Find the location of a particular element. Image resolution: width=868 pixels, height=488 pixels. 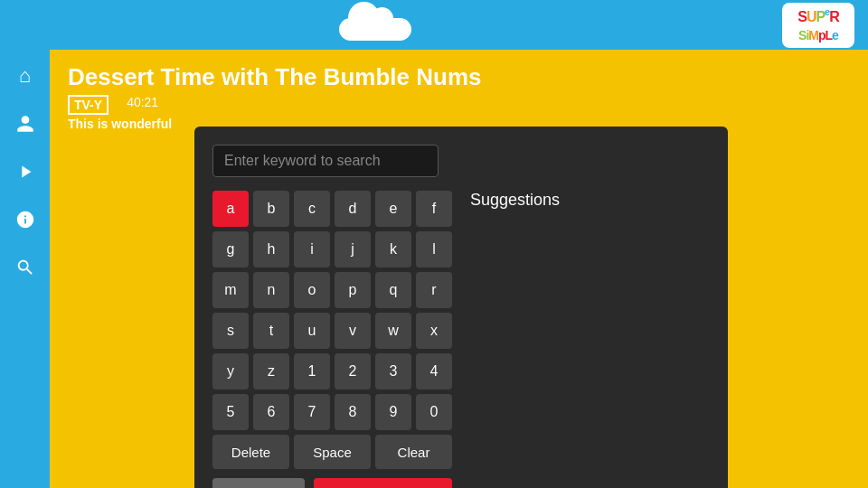

key-4: 4 is located at coordinates (434, 371).